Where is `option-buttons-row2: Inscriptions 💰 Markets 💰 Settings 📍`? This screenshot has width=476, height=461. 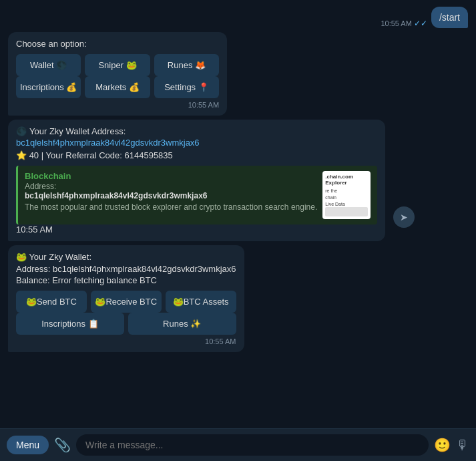
option-buttons-row2: Inscriptions 💰 Markets 💰 Settings 📍 is located at coordinates (117, 87).